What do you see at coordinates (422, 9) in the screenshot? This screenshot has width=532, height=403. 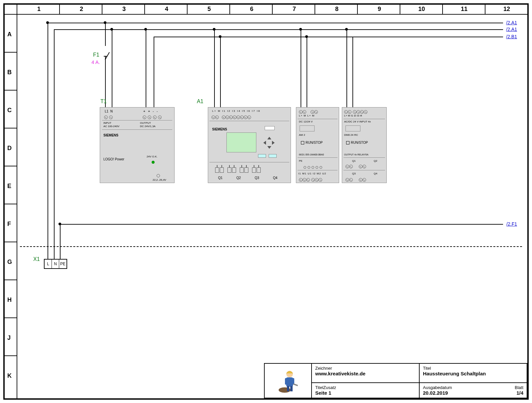 I see `col-10: 10` at bounding box center [422, 9].